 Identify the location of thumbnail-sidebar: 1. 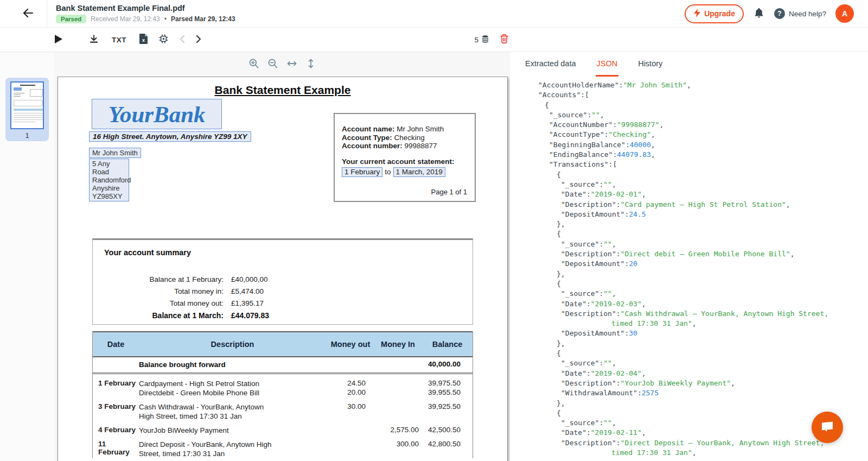
(27, 256).